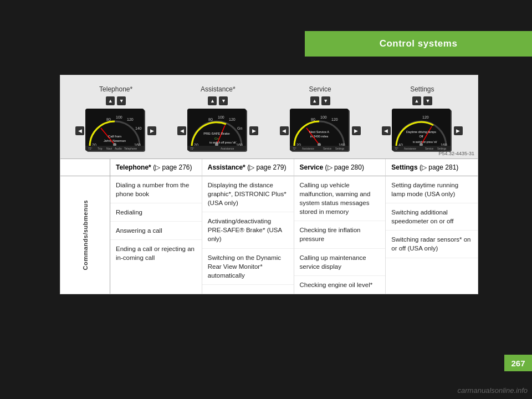  Describe the element at coordinates (320, 101) in the screenshot. I see `service-arrows: ▲ ▼` at that location.